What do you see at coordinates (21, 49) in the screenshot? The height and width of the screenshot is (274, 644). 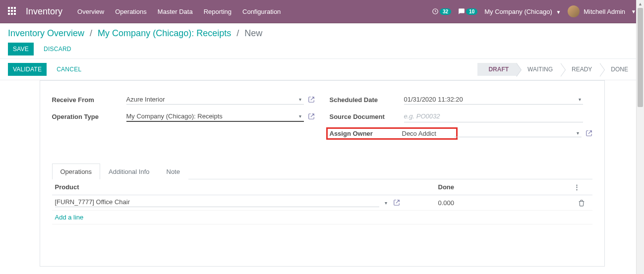 I see `save-button: SAVE` at bounding box center [21, 49].